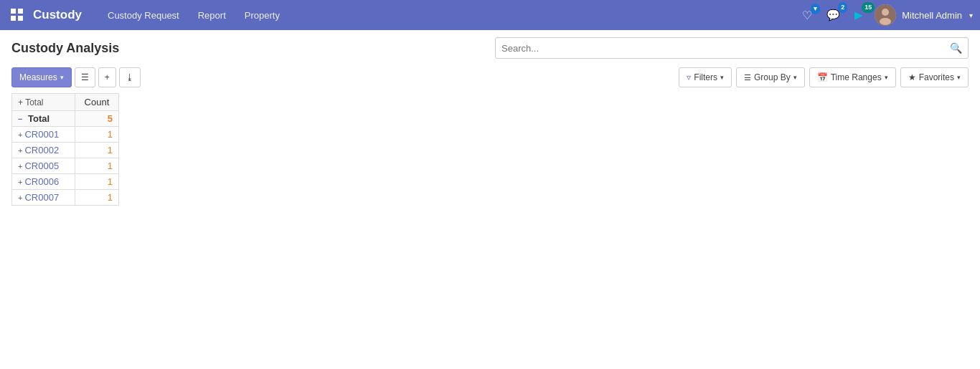 This screenshot has height=369, width=980. I want to click on row-label-cell: + CR0006, so click(44, 182).